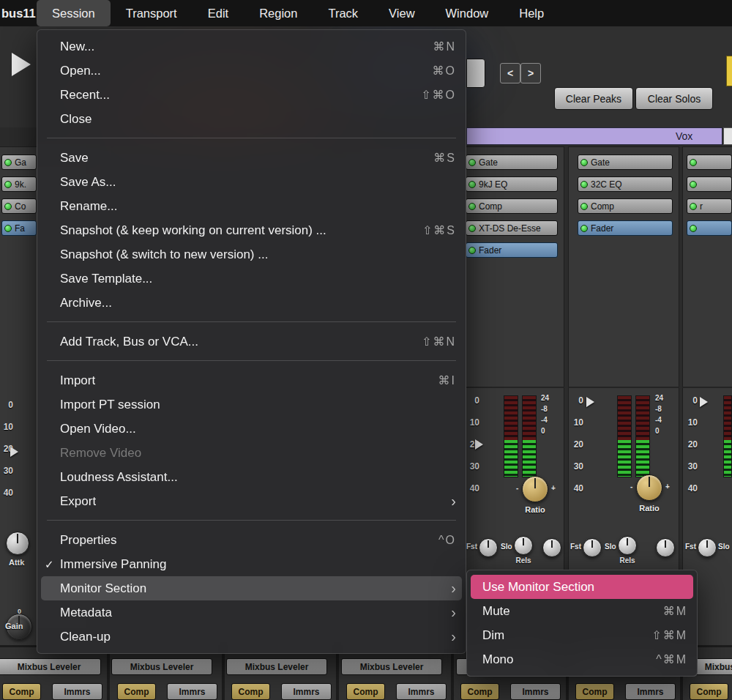 The image size is (732, 700). I want to click on processor-button: 9k., so click(19, 185).